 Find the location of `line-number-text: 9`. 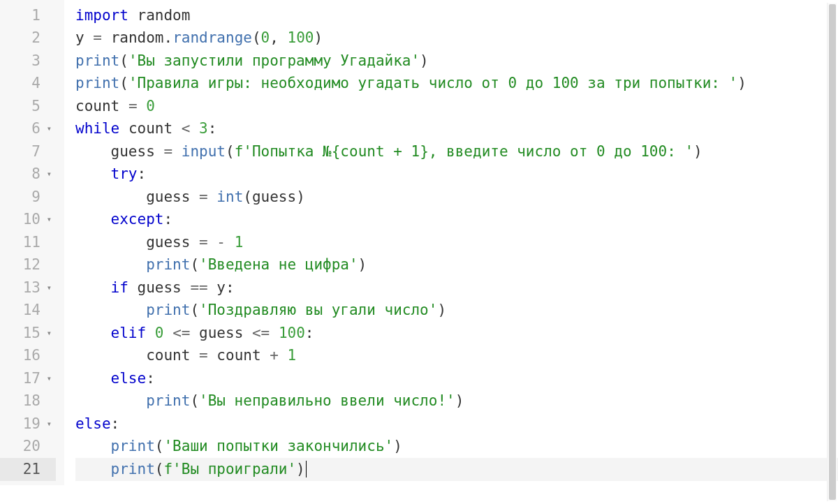

line-number-text: 9 is located at coordinates (36, 197).